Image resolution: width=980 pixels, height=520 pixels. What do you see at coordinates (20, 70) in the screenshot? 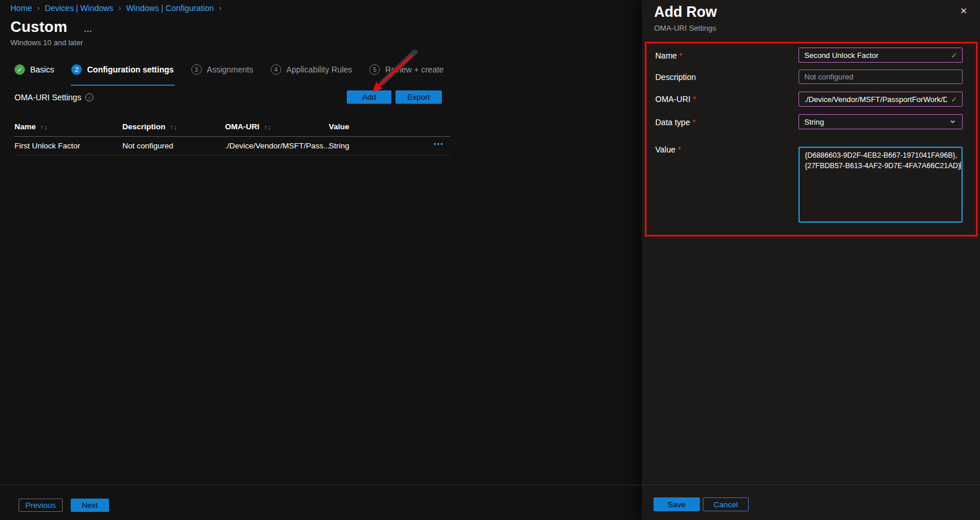
I see `step-done-check-icon: ✓` at bounding box center [20, 70].